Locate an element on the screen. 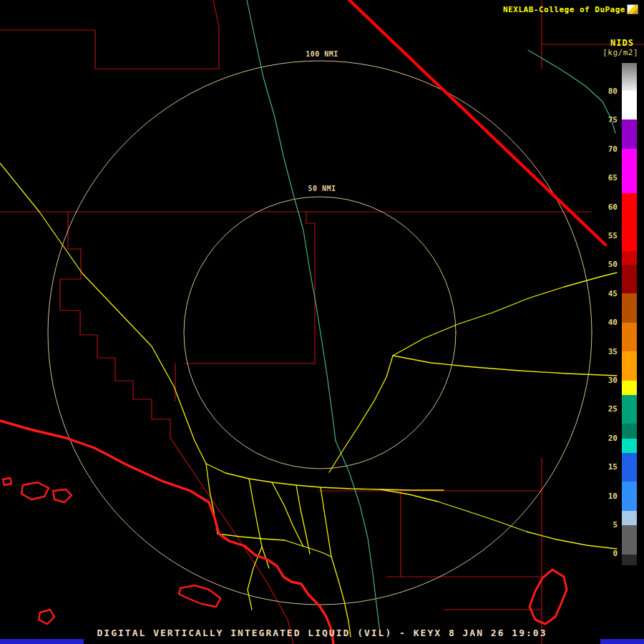 The image size is (644, 644). product-caption: DIGITAL VERTICALLY INTEGRATED LIQUID (VI… is located at coordinates (322, 633).